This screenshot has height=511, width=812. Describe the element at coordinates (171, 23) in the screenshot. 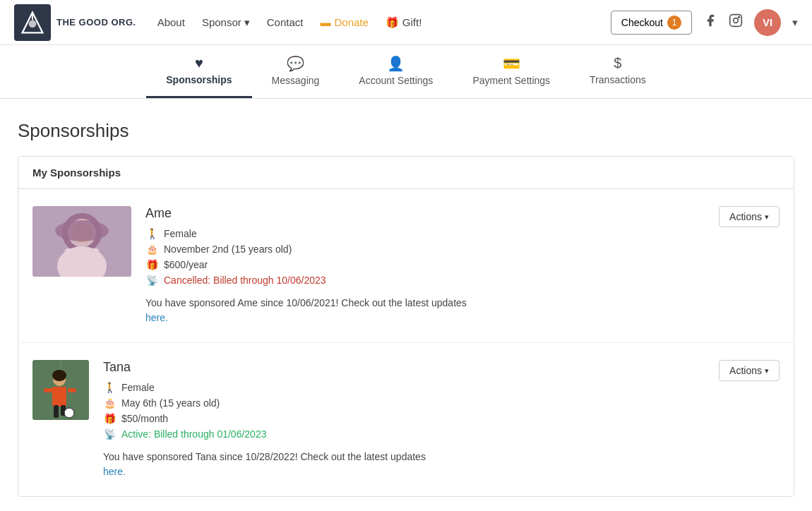

I see `nav-about: About` at that location.